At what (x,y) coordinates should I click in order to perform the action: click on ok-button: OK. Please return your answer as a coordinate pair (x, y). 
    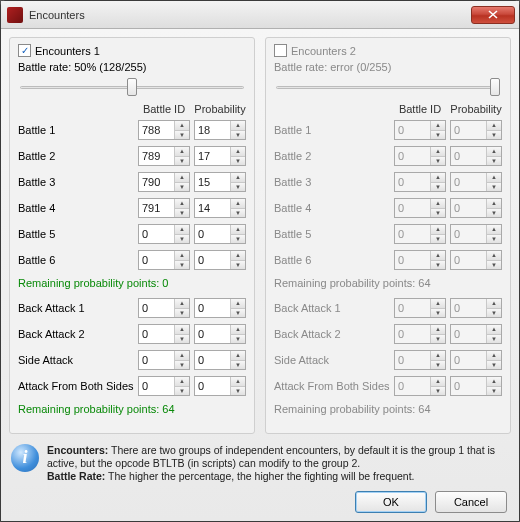
    Looking at the image, I should click on (391, 502).